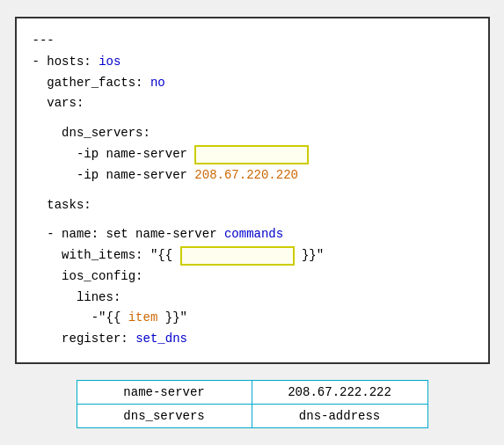 This screenshot has height=445, width=504. I want to click on reference-table: name-server 208.67.222.222 dns_servers d…, so click(252, 405).